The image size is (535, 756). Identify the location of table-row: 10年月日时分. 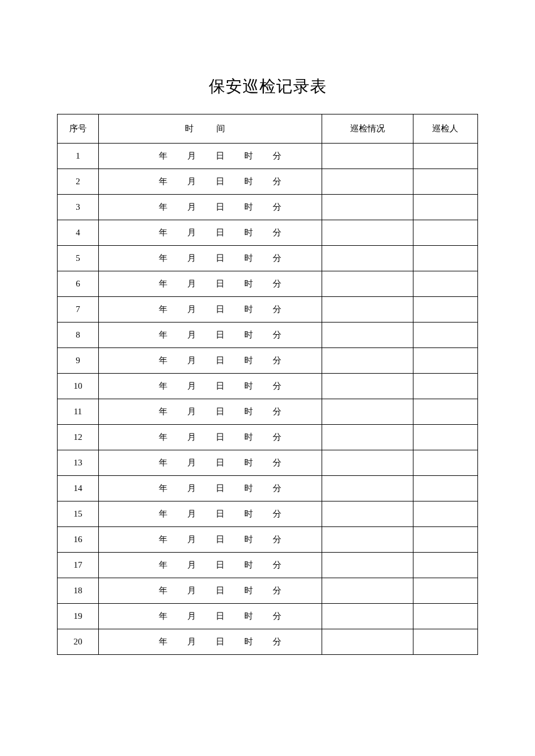
(268, 386).